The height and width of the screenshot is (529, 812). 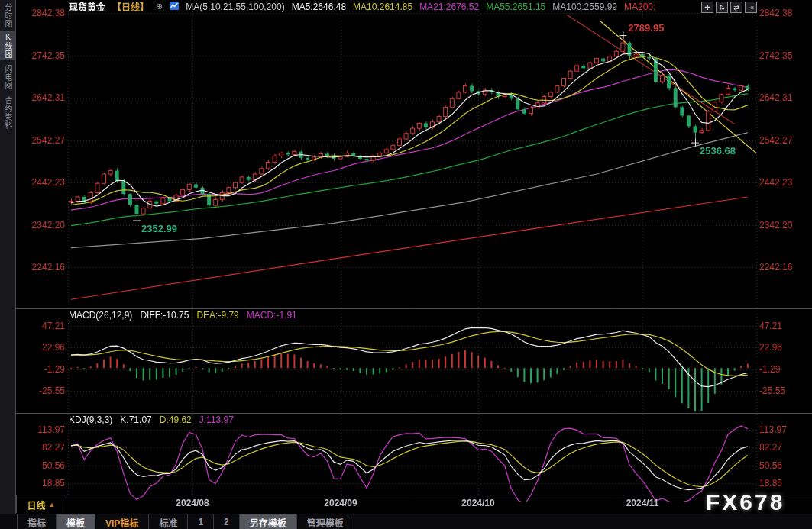 I want to click on macd-macd: MACD:-1.91, so click(x=272, y=315).